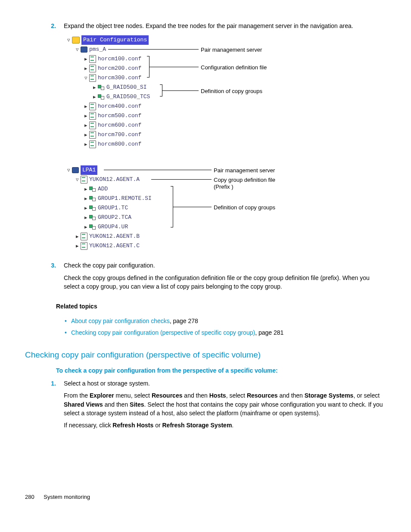  I want to click on step-2: 2. Expand the object tree nodes. Expand …, so click(206, 26).